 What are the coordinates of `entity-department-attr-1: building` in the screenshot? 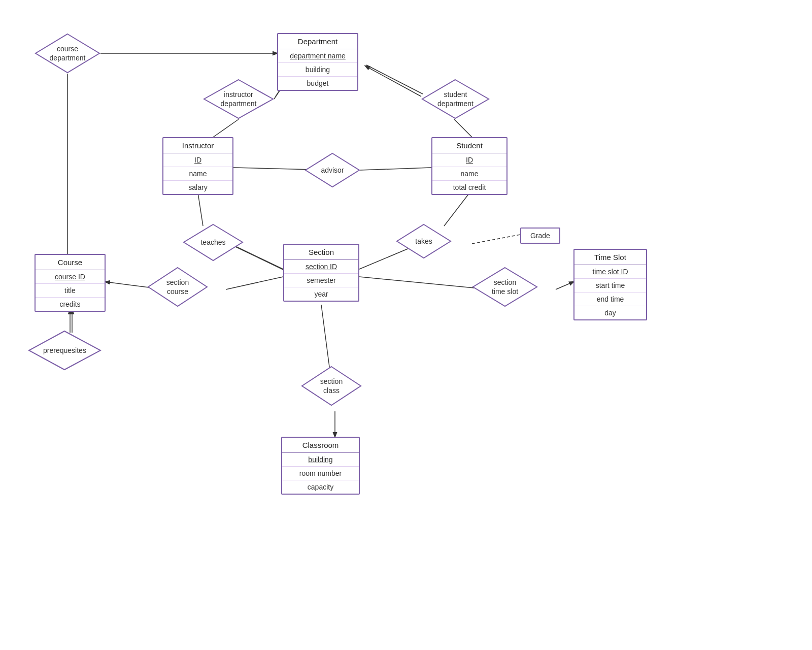 It's located at (318, 70).